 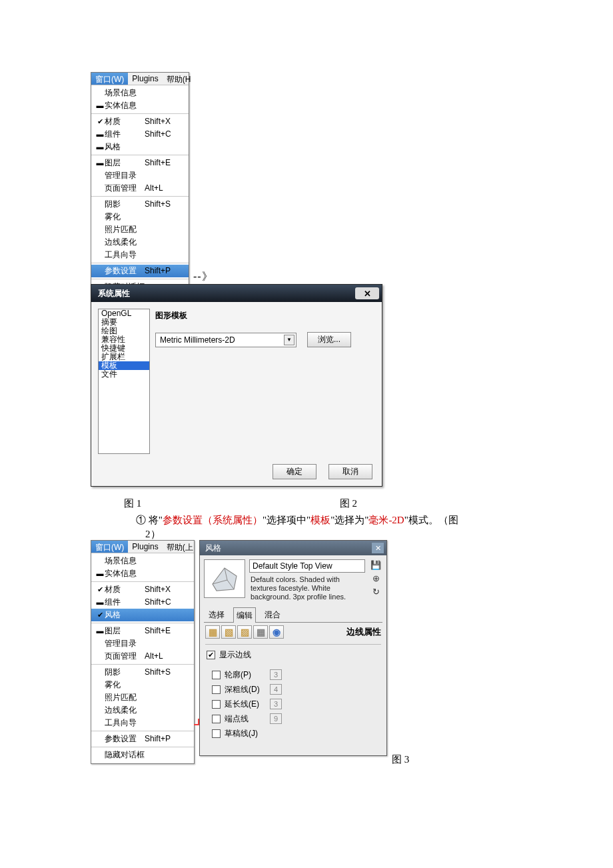 What do you see at coordinates (143, 589) in the screenshot?
I see `menu2-material: ✔材质Shift+X` at bounding box center [143, 589].